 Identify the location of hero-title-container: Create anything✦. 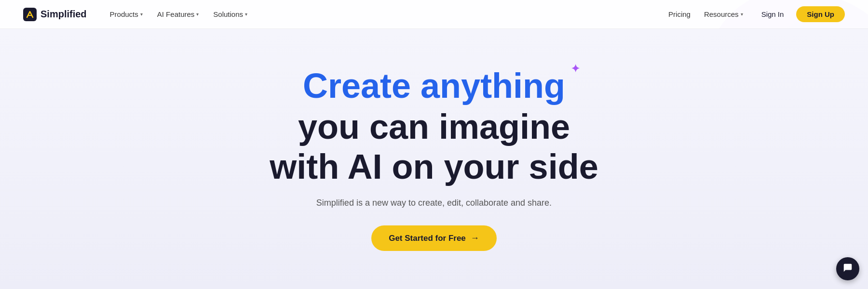
(434, 86).